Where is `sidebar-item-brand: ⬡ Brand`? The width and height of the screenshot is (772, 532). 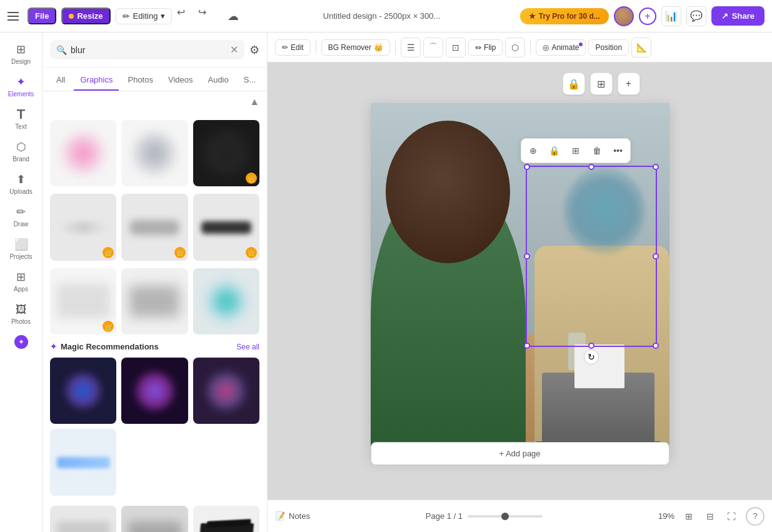 sidebar-item-brand: ⬡ Brand is located at coordinates (21, 151).